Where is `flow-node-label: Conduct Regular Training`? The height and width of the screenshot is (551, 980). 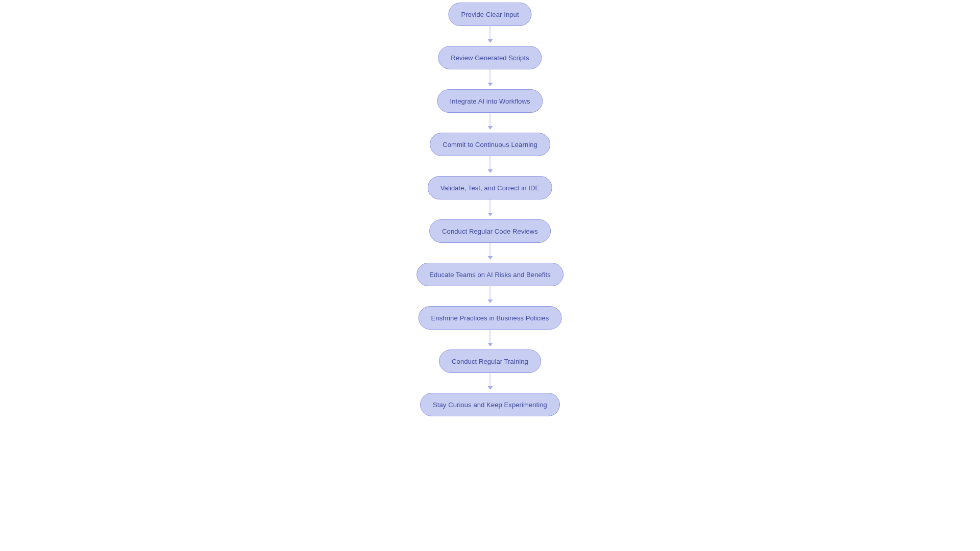
flow-node-label: Conduct Regular Training is located at coordinates (490, 361).